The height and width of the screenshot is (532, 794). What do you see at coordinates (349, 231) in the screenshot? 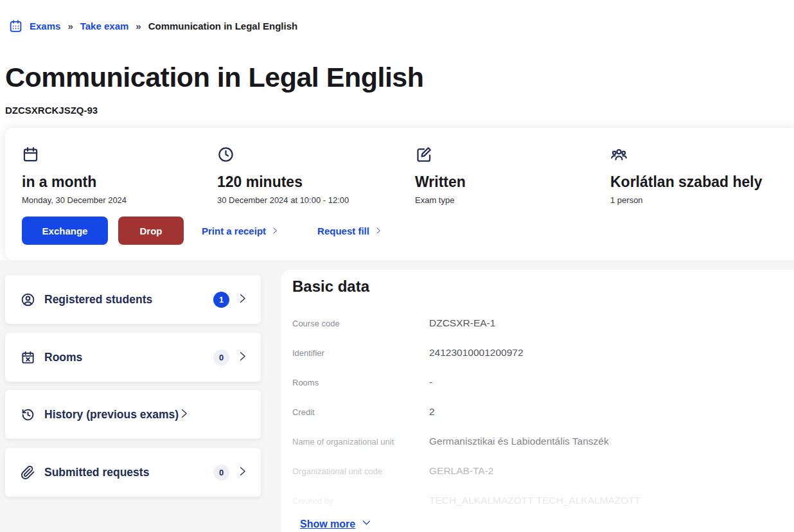
I see `request-fill-link: Request fill` at bounding box center [349, 231].